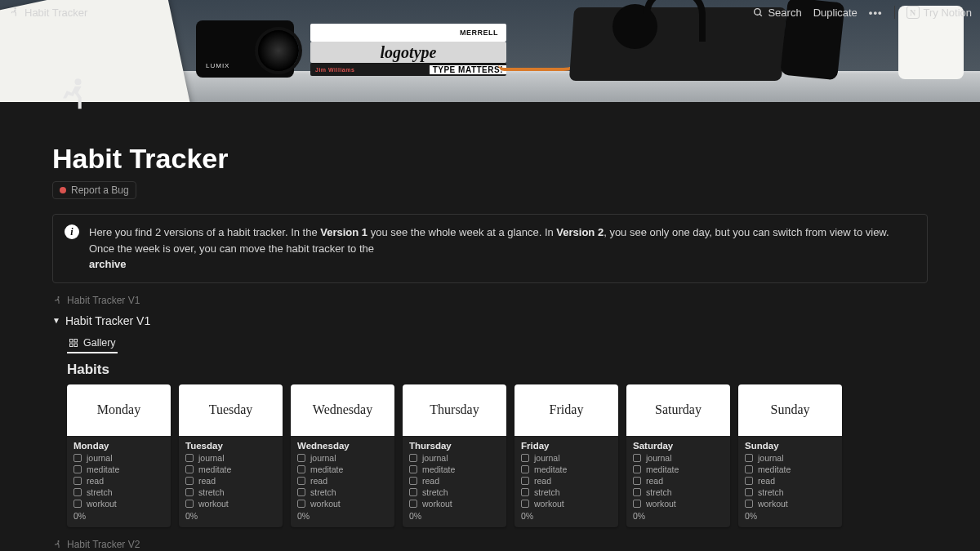 The width and height of the screenshot is (980, 551). What do you see at coordinates (939, 12) in the screenshot?
I see `try-notion-button: N Try Notion` at bounding box center [939, 12].